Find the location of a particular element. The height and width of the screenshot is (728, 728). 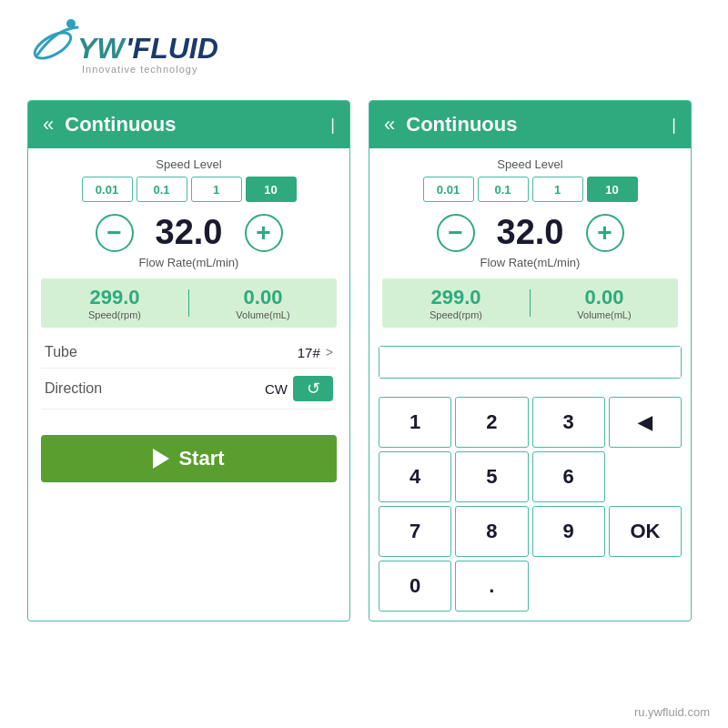

left-tube-chevron: > is located at coordinates (329, 352).